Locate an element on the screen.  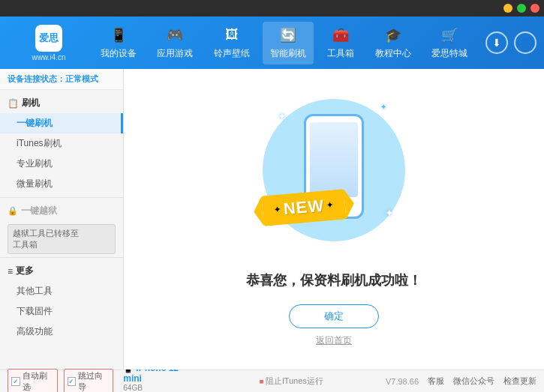
nav-tutorial: 🎓 教程中心 is located at coordinates (393, 43).